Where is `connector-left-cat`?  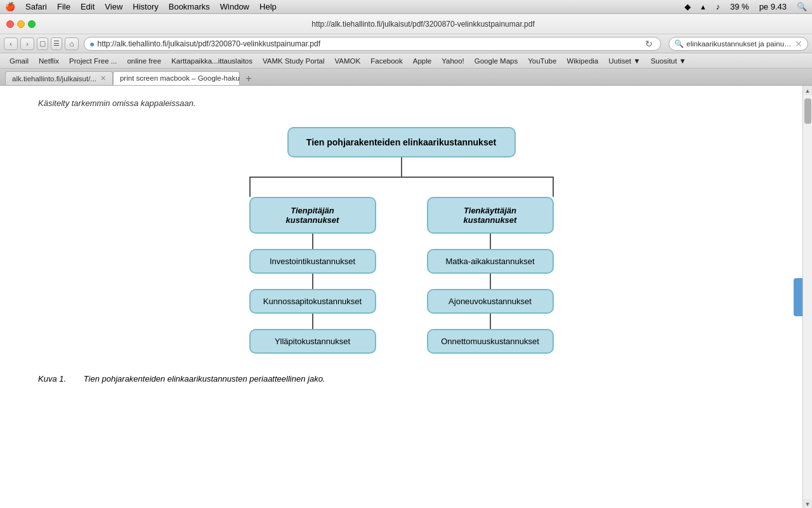 connector-left-cat is located at coordinates (313, 241).